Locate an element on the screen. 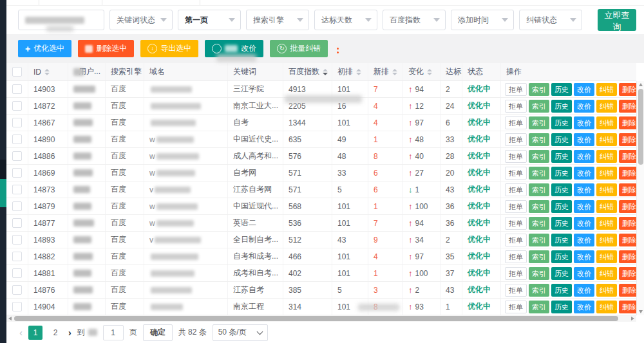 The height and width of the screenshot is (343, 644). column-header: 变化 is located at coordinates (422, 72).